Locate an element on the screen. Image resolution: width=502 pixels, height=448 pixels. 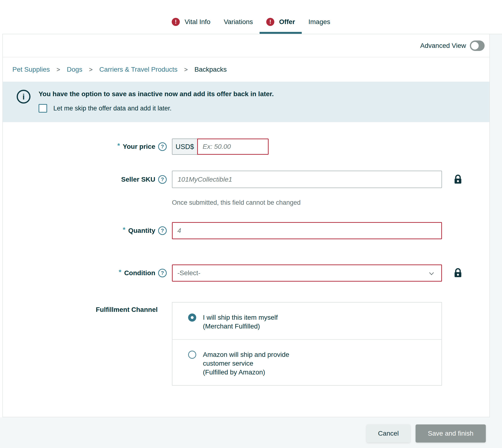
tab-vital-info: ! Vital Info is located at coordinates (191, 22).